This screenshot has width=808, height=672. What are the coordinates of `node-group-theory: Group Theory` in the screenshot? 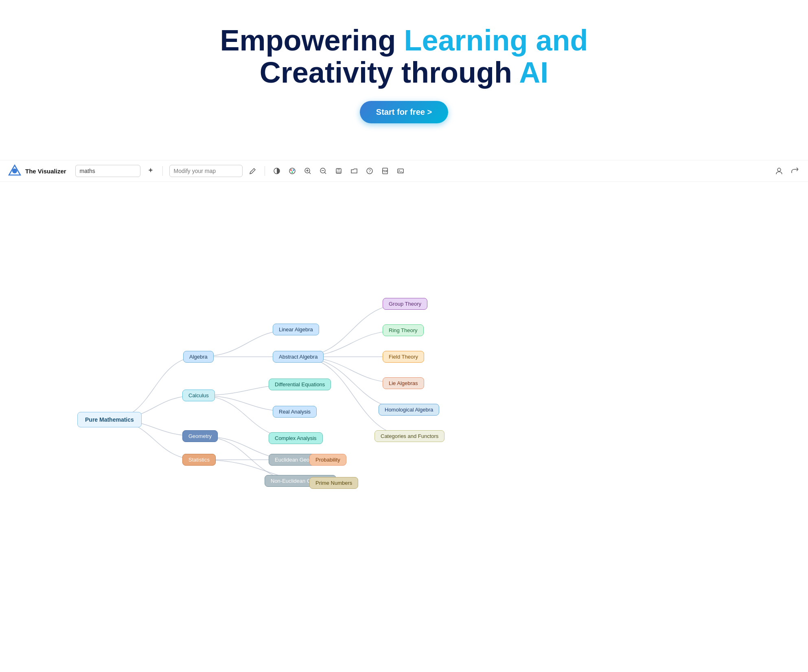 It's located at (405, 304).